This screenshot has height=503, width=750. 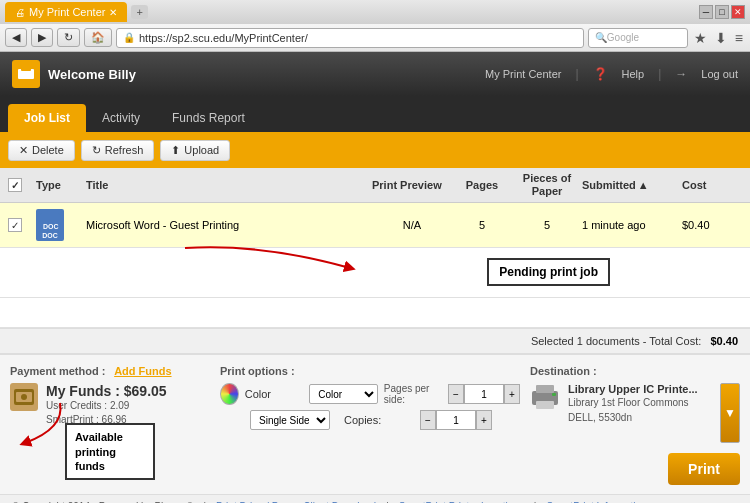 What do you see at coordinates (720, 74) in the screenshot?
I see `header-logout-link: Log out` at bounding box center [720, 74].